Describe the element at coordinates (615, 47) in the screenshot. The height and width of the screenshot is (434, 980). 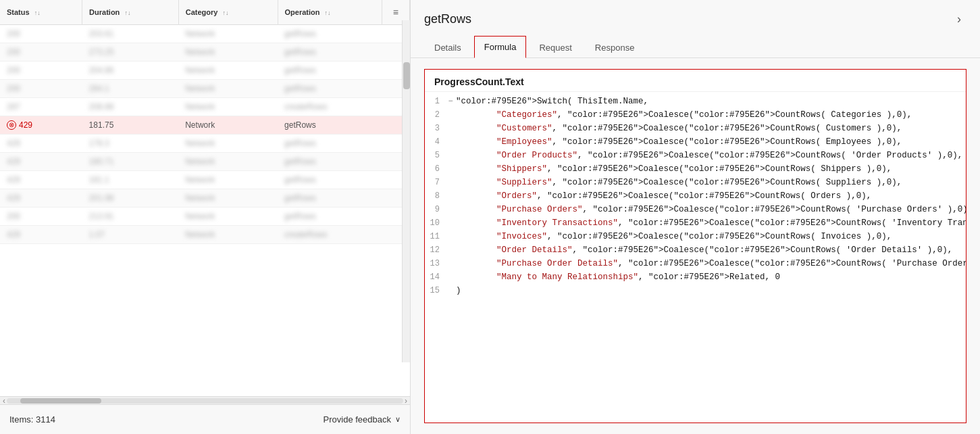
I see `tab-response: Response` at that location.